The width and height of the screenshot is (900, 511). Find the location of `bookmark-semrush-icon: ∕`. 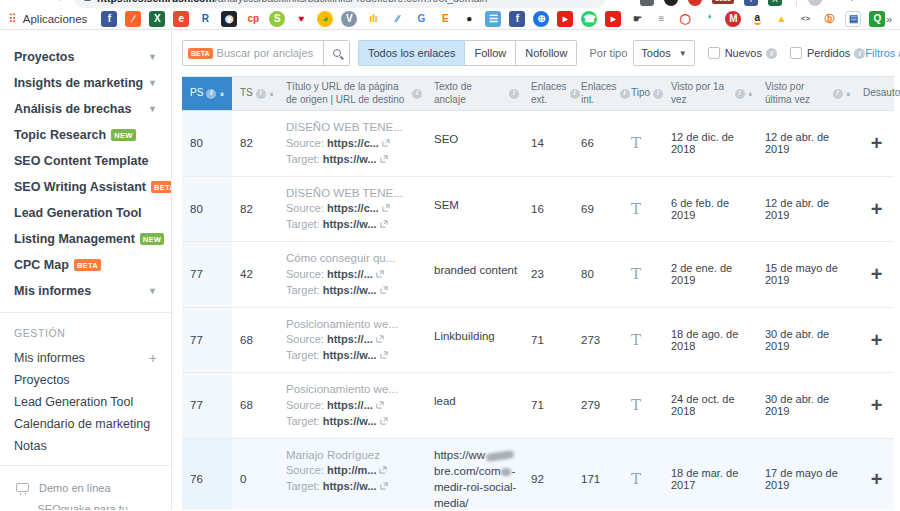

bookmark-semrush-icon: ∕ is located at coordinates (133, 19).